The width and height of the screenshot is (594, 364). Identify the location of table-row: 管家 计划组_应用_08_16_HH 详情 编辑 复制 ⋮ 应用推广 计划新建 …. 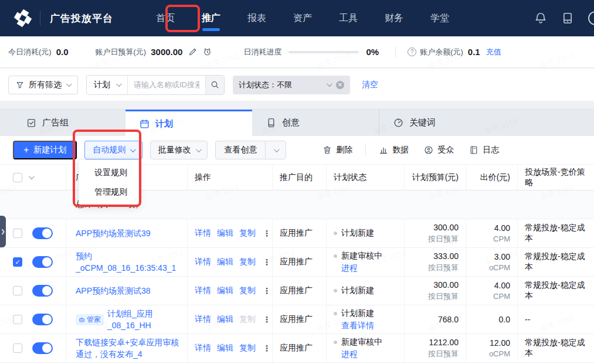
(297, 320).